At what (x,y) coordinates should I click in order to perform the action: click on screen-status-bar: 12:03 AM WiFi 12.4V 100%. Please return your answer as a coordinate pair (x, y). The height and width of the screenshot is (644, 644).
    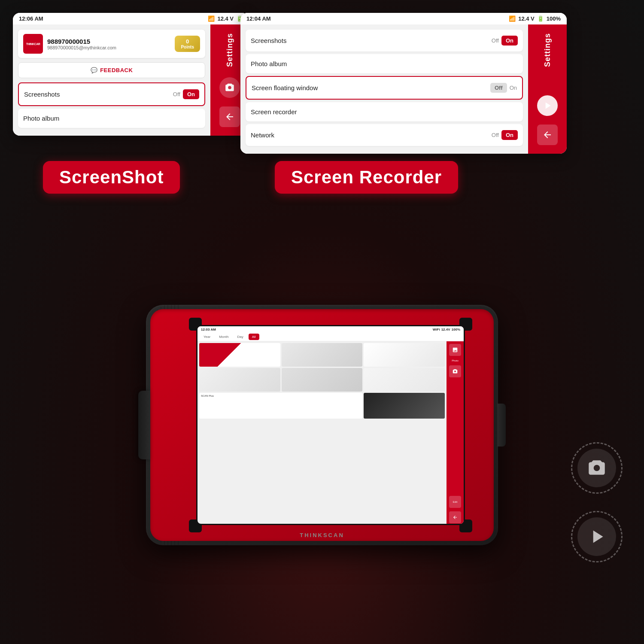
    Looking at the image, I should click on (331, 330).